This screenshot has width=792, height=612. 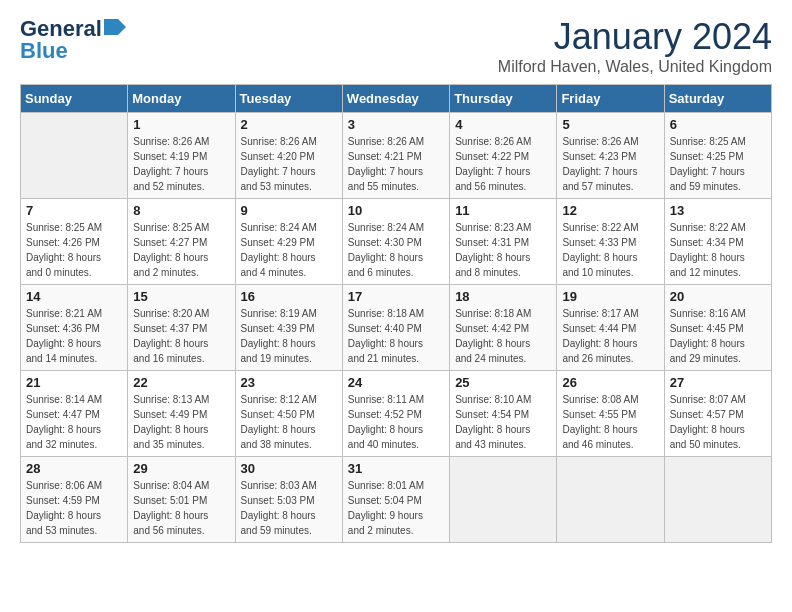 What do you see at coordinates (396, 468) in the screenshot?
I see `day-number: 31` at bounding box center [396, 468].